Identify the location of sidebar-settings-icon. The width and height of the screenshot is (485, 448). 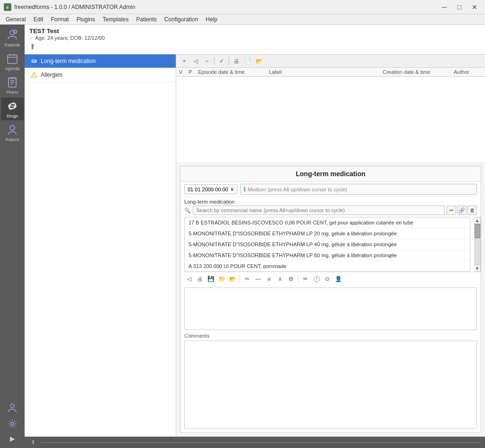
(12, 424).